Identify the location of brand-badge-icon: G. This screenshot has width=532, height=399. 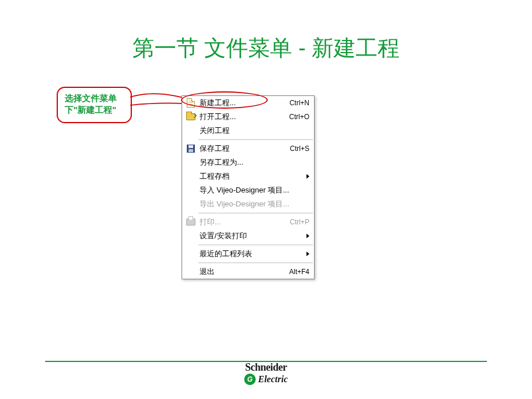
(250, 379).